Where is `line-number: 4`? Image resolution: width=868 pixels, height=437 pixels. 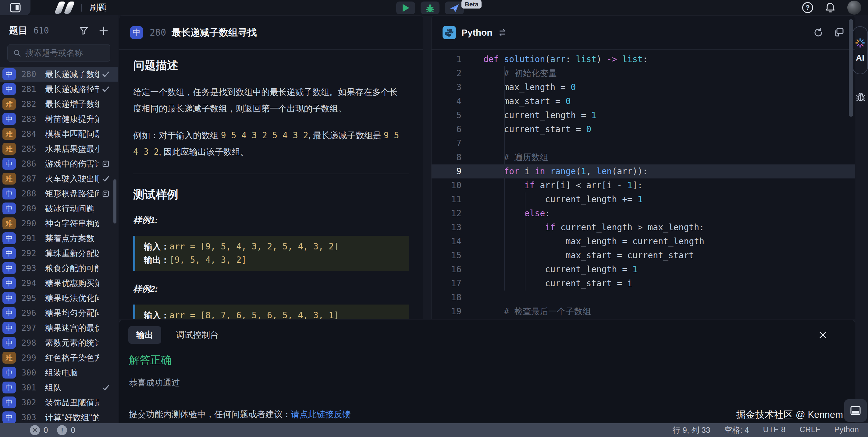
line-number: 4 is located at coordinates (458, 101).